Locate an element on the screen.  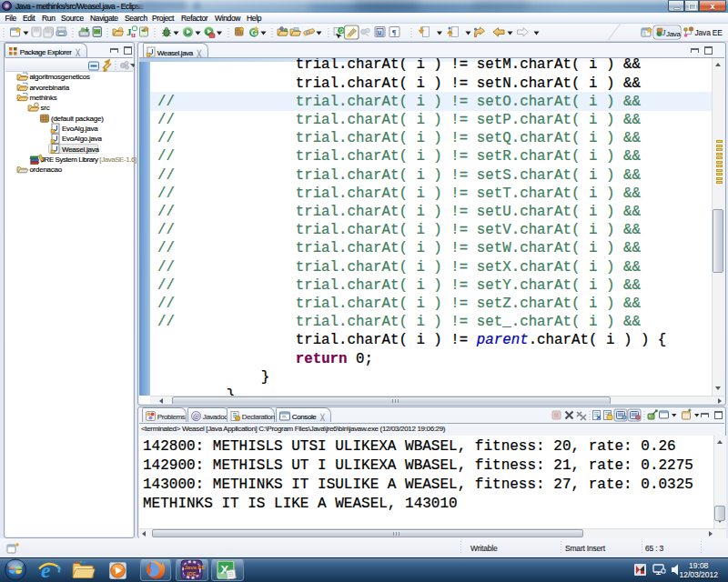
svg-text: e is located at coordinates (46, 570).